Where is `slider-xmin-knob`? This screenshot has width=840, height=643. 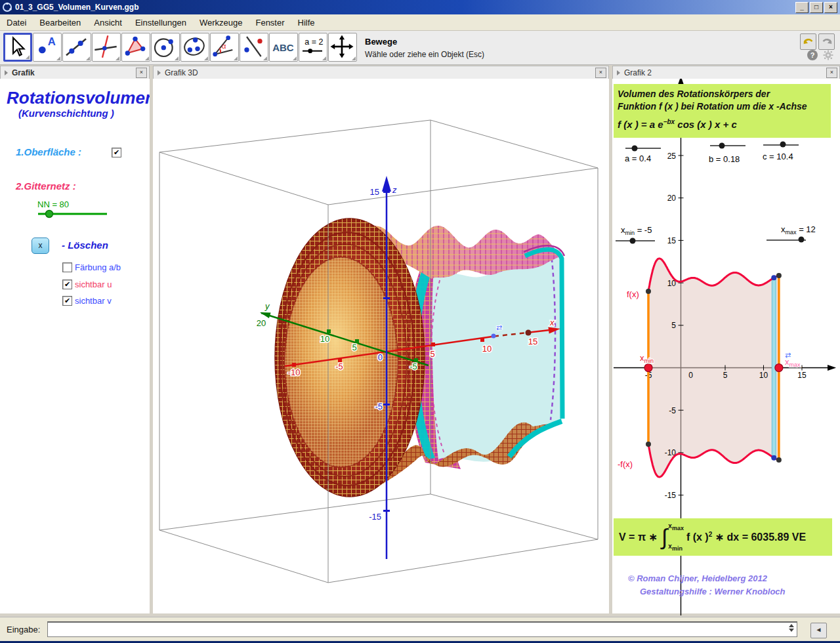 slider-xmin-knob is located at coordinates (633, 241).